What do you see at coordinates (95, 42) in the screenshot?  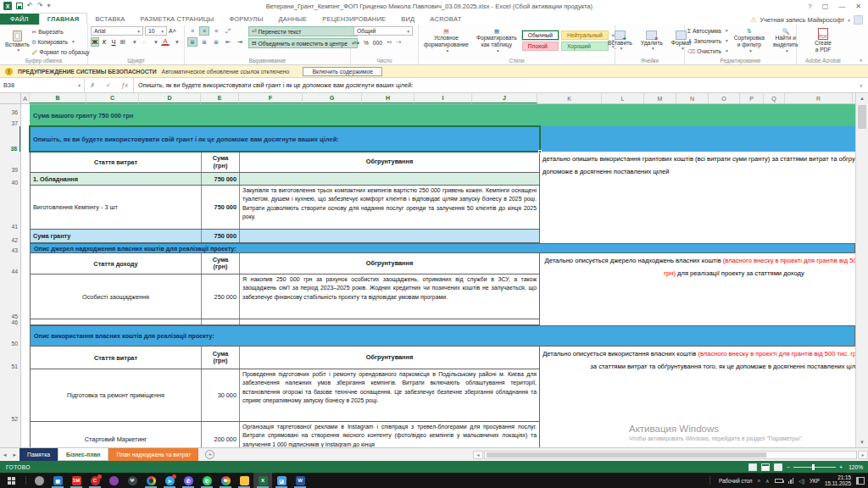 I see `bold-button: Ж` at bounding box center [95, 42].